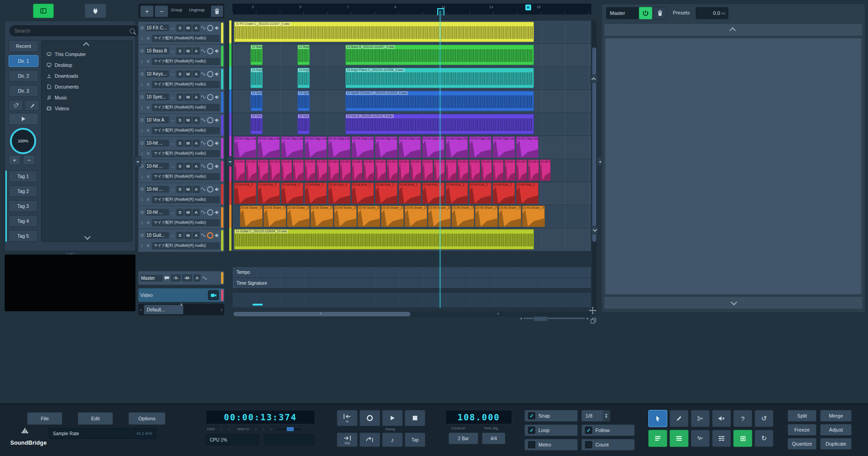 The image size is (868, 456). What do you see at coordinates (181, 56) in the screenshot?
I see `track-row-2: ⊙10 Bass B↔SMA↕≡マイク配列 (Realtek(R) Audio)` at bounding box center [181, 56].